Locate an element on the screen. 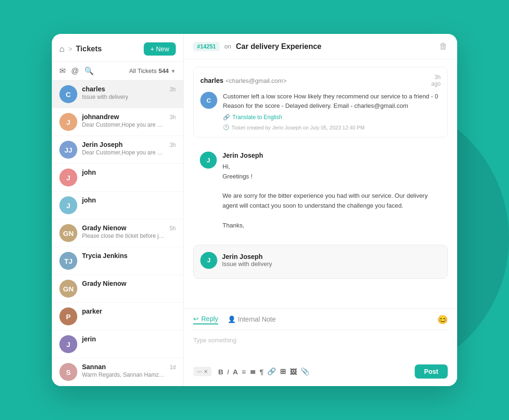 The width and height of the screenshot is (509, 420). ticket-item: GN Grady Nienow Please close the ticket … is located at coordinates (118, 234).